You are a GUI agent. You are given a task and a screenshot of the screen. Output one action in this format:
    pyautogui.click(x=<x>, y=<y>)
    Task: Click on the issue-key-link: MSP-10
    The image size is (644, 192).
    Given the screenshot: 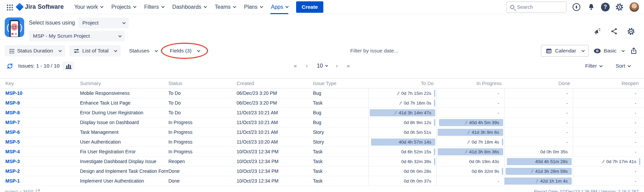 What is the action you would take?
    pyautogui.click(x=14, y=93)
    